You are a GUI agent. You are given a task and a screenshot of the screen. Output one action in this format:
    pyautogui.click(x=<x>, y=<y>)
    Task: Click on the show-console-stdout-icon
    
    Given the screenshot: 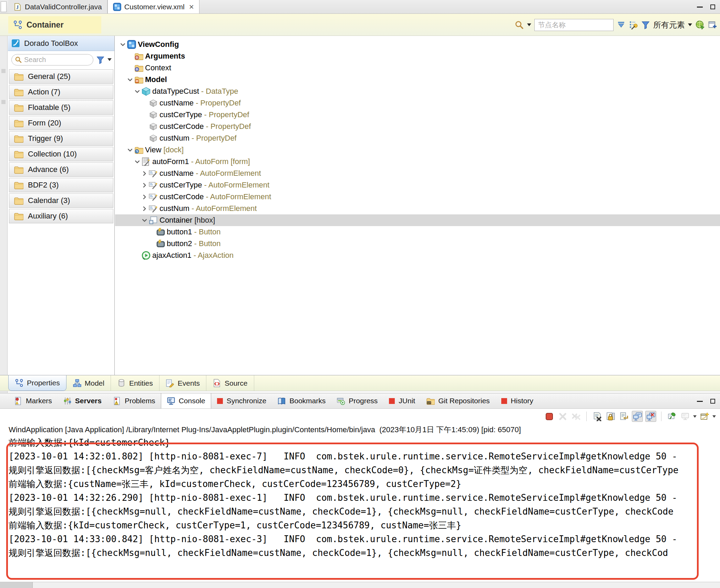 What is the action you would take?
    pyautogui.click(x=637, y=416)
    